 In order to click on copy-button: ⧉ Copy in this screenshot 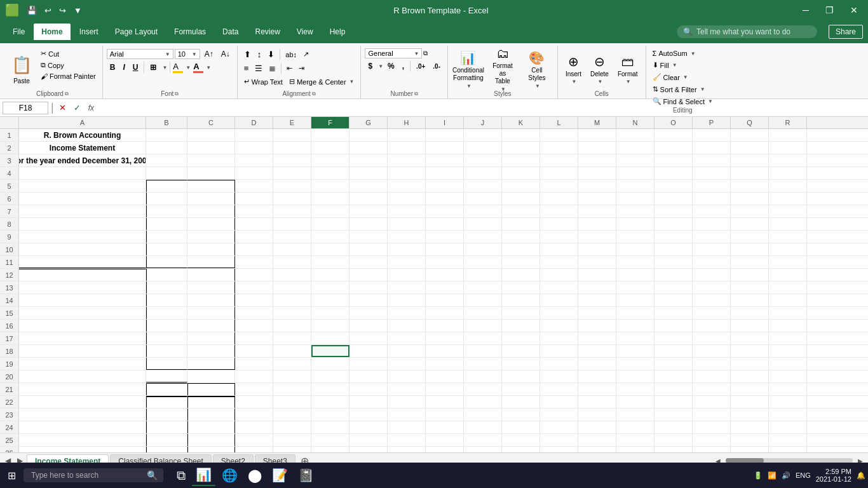, I will do `click(69, 65)`.